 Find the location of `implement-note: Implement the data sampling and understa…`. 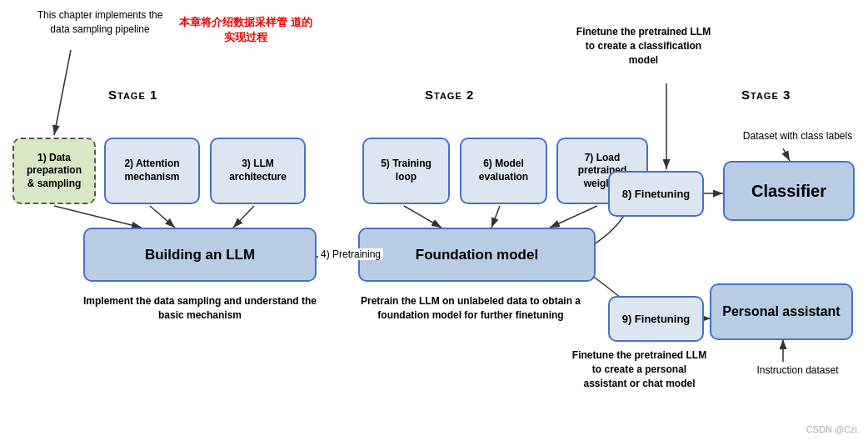

implement-note: Implement the data sampling and understa… is located at coordinates (200, 308).